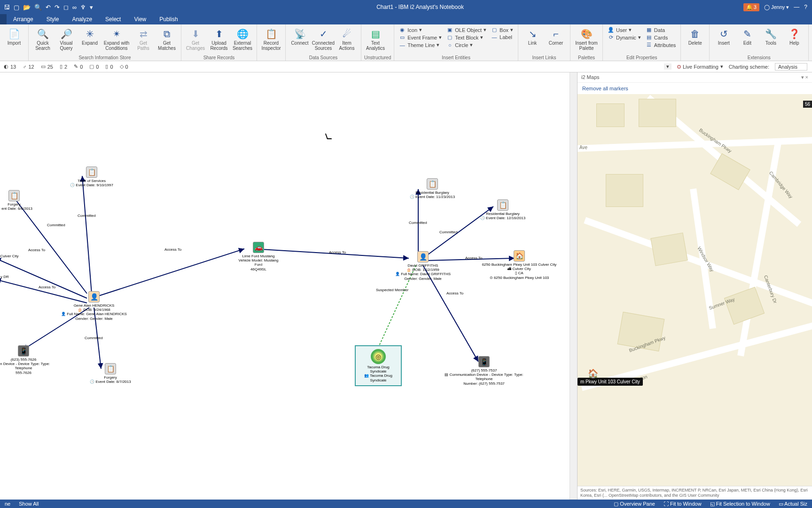 The height and width of the screenshot is (508, 812). I want to click on paths-icon: ⇄, so click(143, 34).